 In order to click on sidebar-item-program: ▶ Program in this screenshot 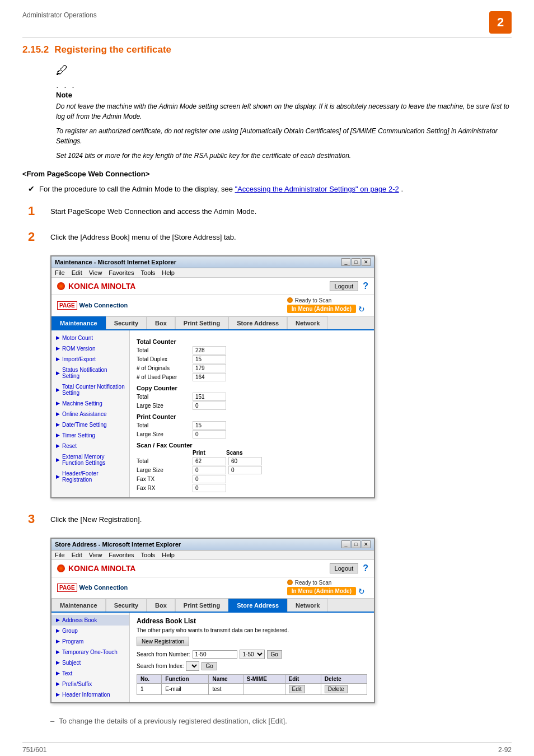, I will do `click(91, 642)`.